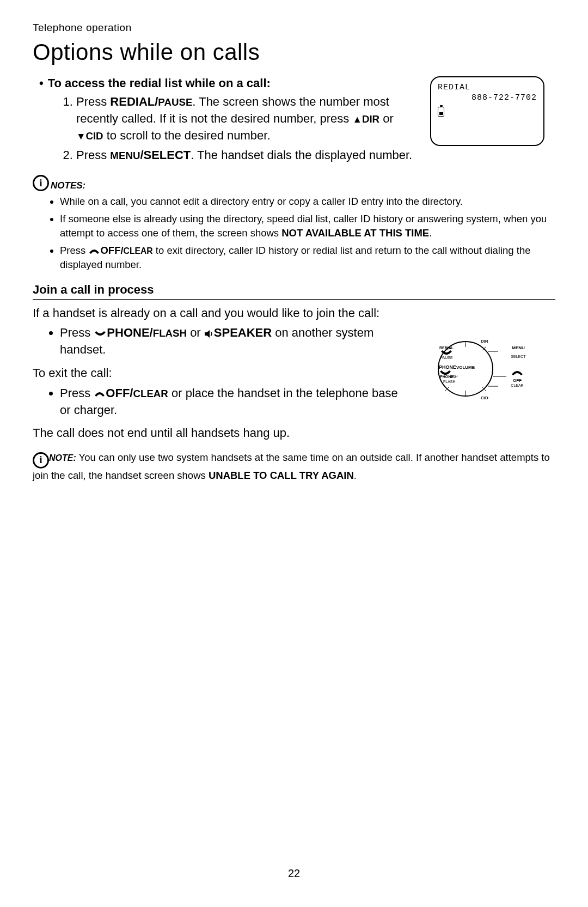 Image resolution: width=588 pixels, height=907 pixels. I want to click on note-item: Press OFF/CLEAR to exit directory, calle…, so click(308, 258).